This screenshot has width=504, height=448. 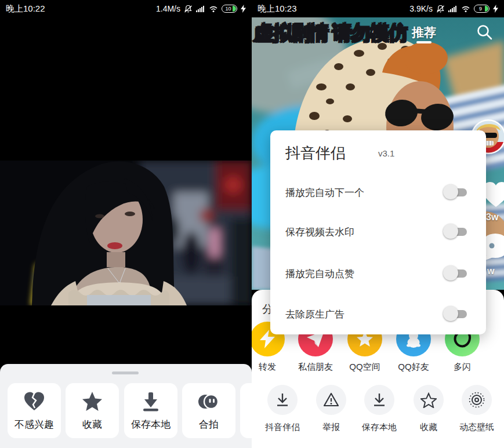 I want to click on clock: 晚上10:22, so click(x=26, y=9).